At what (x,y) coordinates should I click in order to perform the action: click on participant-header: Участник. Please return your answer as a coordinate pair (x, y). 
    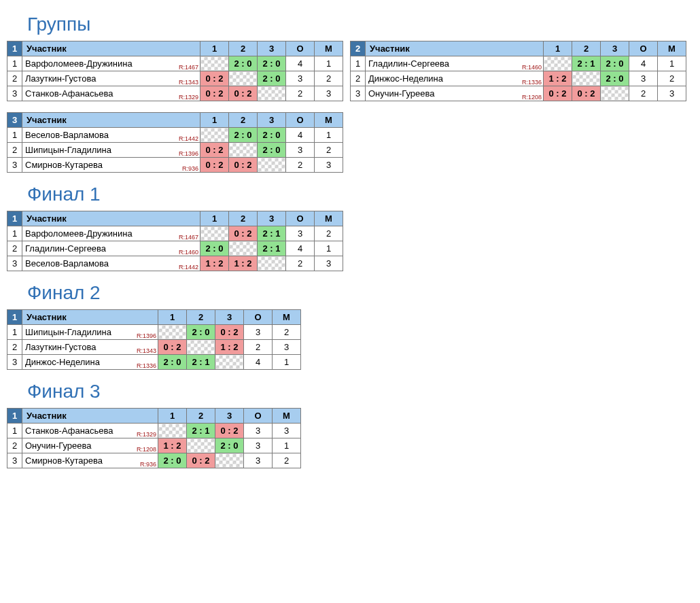
    Looking at the image, I should click on (90, 416).